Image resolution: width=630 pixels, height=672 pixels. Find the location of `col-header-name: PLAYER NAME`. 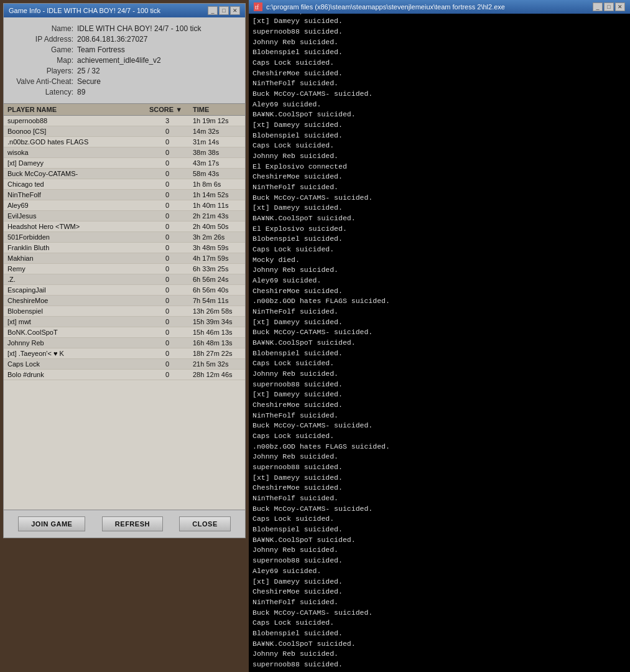

col-header-name: PLAYER NAME is located at coordinates (75, 110).